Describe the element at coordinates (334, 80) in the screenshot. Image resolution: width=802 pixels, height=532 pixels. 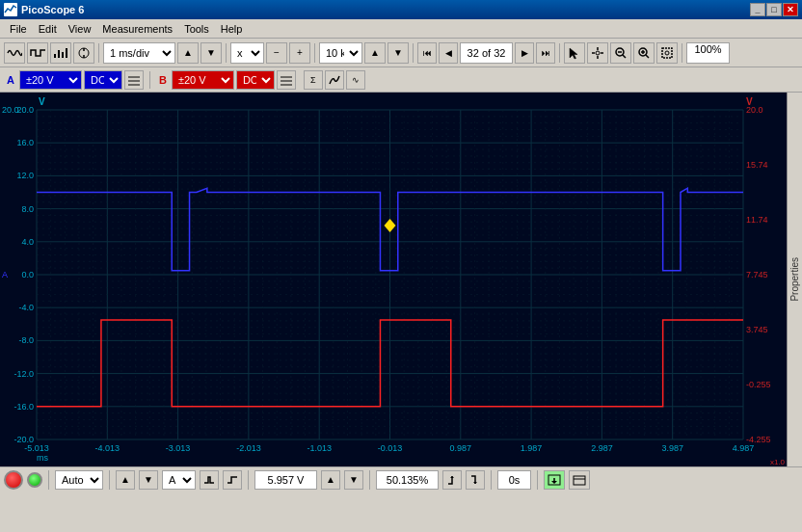
I see `freq-button` at that location.